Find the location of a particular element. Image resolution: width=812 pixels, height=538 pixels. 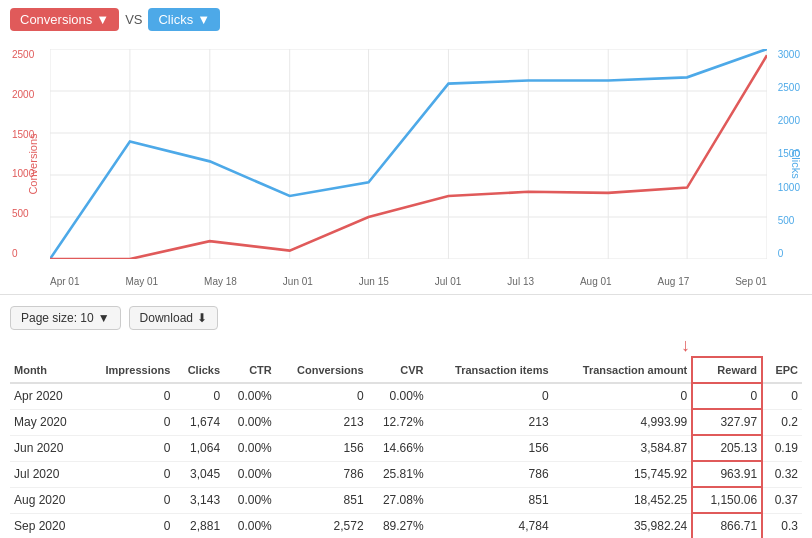

reward-arrow-icon: ↓ is located at coordinates (714, 345).